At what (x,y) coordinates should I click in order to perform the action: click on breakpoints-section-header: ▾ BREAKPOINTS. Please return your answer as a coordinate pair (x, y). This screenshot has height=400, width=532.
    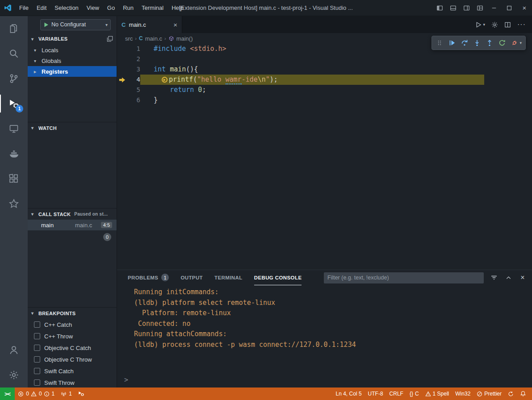
    Looking at the image, I should click on (72, 313).